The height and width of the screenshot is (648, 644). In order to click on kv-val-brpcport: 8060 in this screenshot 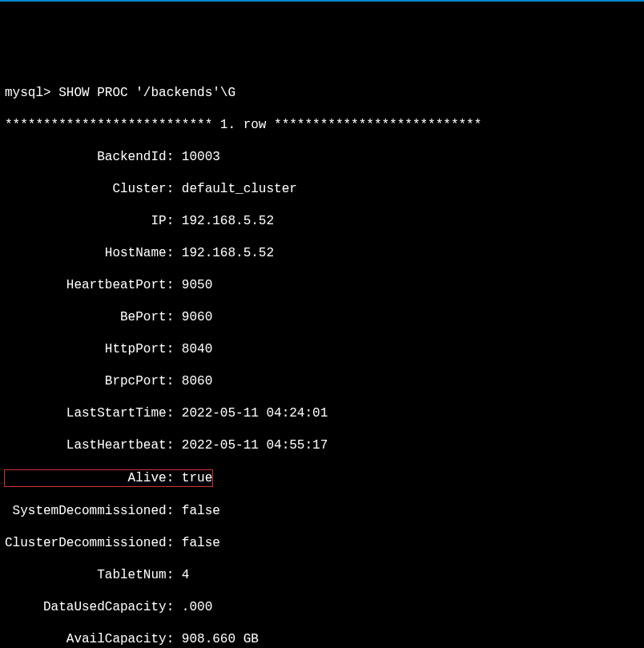, I will do `click(197, 381)`.